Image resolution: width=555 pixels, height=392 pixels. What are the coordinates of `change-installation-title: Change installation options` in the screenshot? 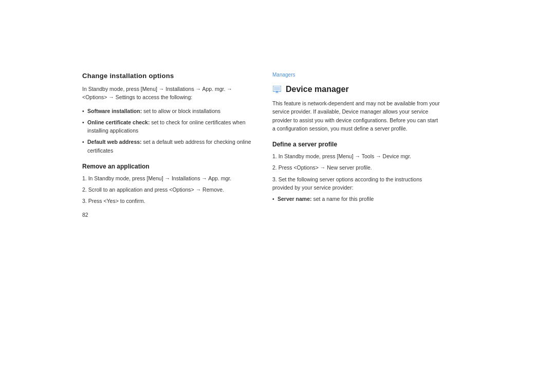 It's located at (167, 76).